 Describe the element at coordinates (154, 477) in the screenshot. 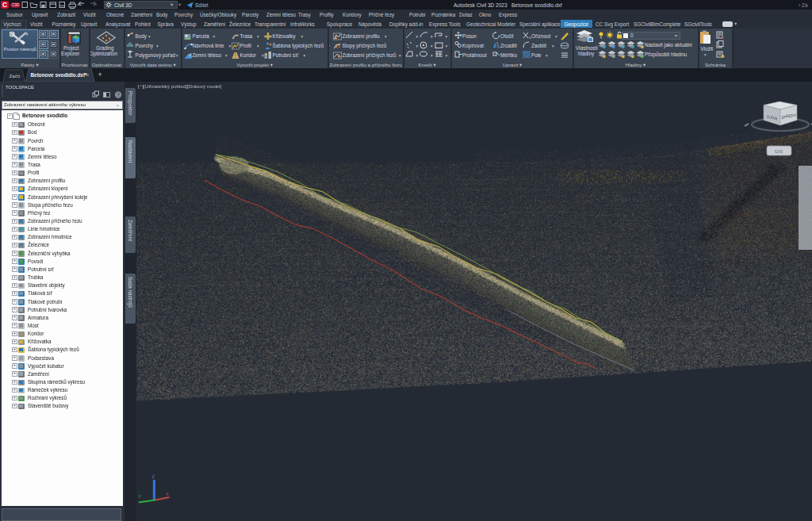

I see `svg-text: Z` at that location.